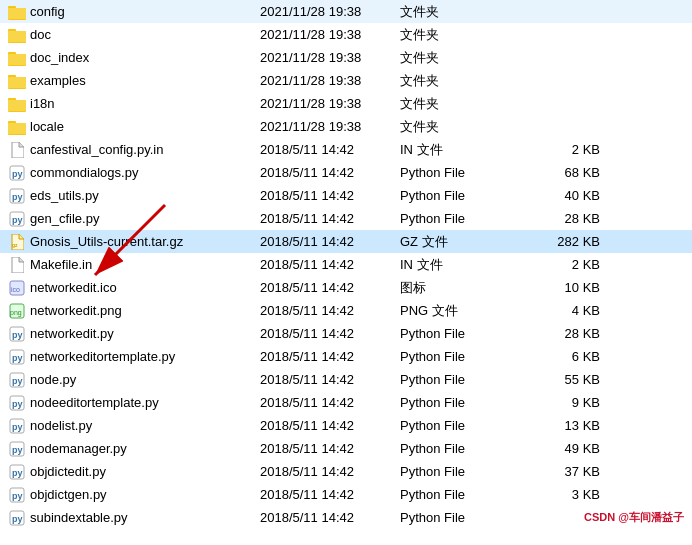 The image size is (692, 545). What do you see at coordinates (145, 380) in the screenshot?
I see `file-name: node.py` at bounding box center [145, 380].